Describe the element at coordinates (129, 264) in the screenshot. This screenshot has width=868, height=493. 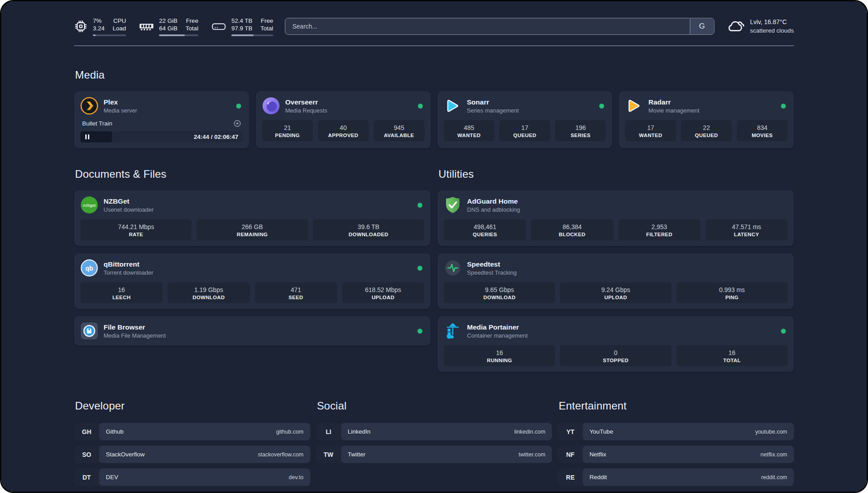
I see `app-name: qBittorrent` at that location.